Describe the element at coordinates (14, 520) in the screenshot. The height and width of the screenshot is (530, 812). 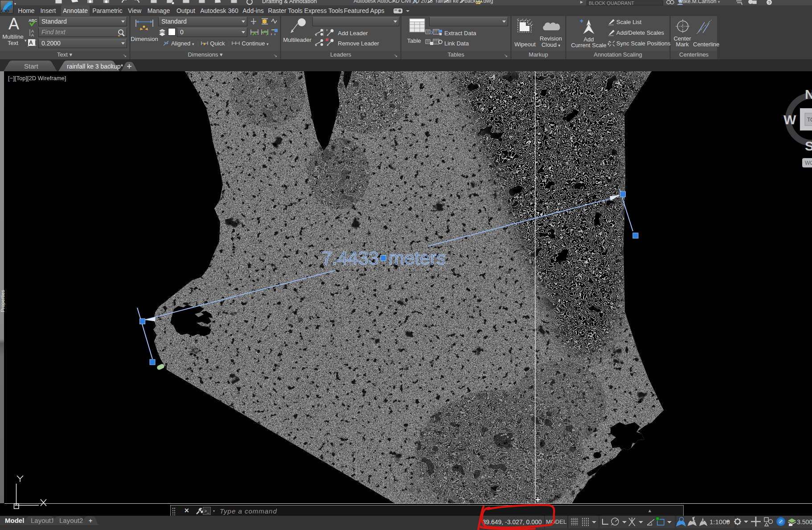
I see `svg-text: Model` at that location.